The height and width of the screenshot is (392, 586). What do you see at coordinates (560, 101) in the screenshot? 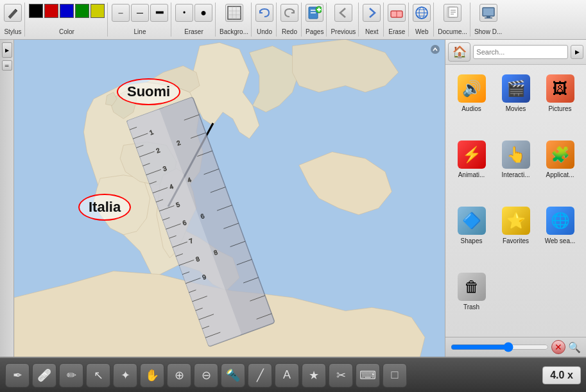
I see `icon-item-pictures: 🖼 Pictures` at bounding box center [560, 101].